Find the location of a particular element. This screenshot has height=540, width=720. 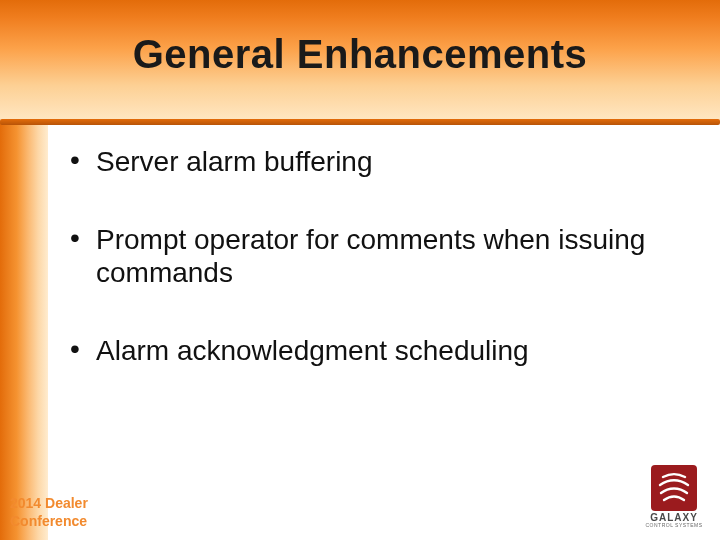

footer-line-1: 2014 Dealer is located at coordinates (49, 503).